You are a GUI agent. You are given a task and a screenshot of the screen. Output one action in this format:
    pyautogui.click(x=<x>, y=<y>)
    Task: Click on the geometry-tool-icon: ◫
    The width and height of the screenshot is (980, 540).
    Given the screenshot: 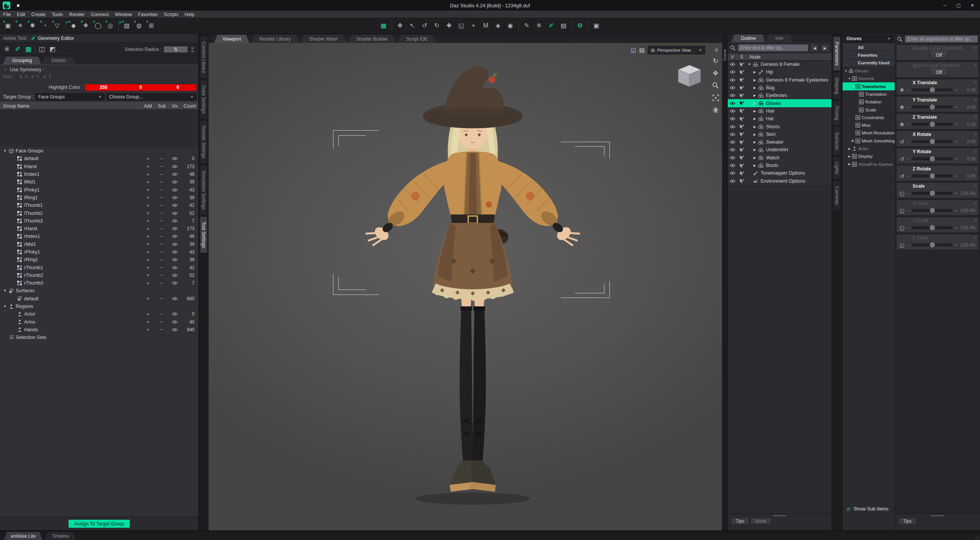 What is the action you would take?
    pyautogui.click(x=42, y=49)
    